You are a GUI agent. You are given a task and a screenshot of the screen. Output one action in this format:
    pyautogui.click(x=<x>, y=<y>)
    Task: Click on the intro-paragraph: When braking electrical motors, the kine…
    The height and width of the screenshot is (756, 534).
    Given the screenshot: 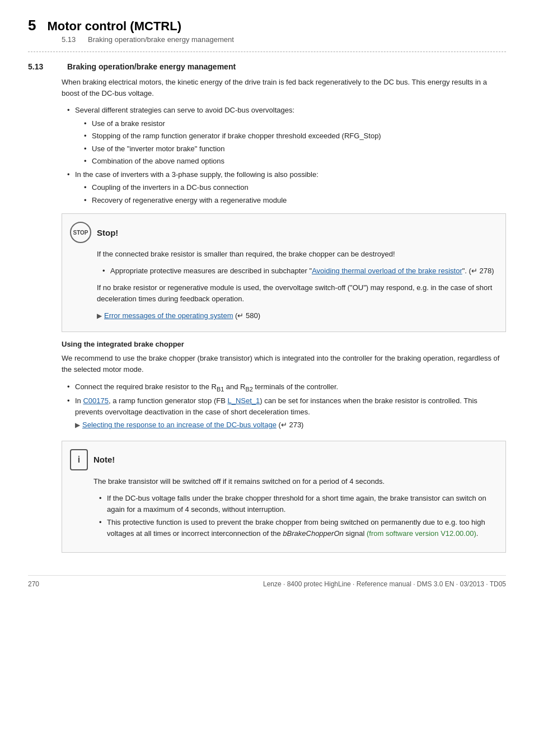 What is the action you would take?
    pyautogui.click(x=284, y=88)
    